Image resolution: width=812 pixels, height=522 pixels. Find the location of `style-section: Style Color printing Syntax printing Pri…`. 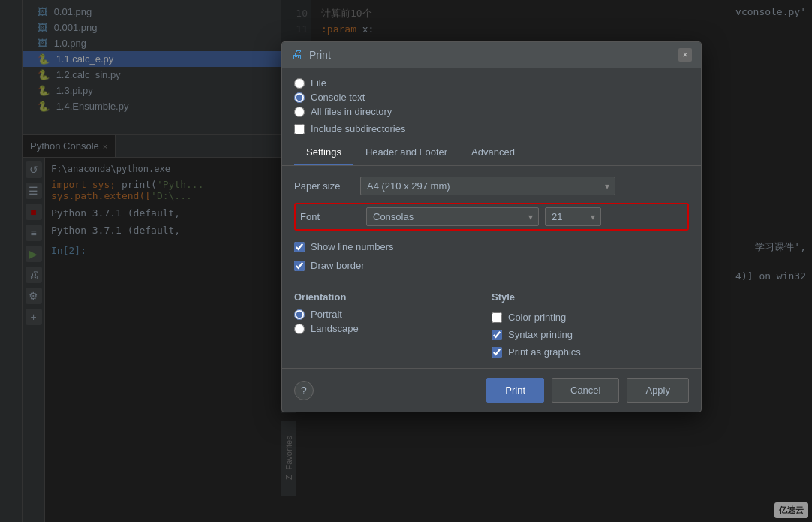

style-section: Style Color printing Syntax printing Pri… is located at coordinates (590, 324).